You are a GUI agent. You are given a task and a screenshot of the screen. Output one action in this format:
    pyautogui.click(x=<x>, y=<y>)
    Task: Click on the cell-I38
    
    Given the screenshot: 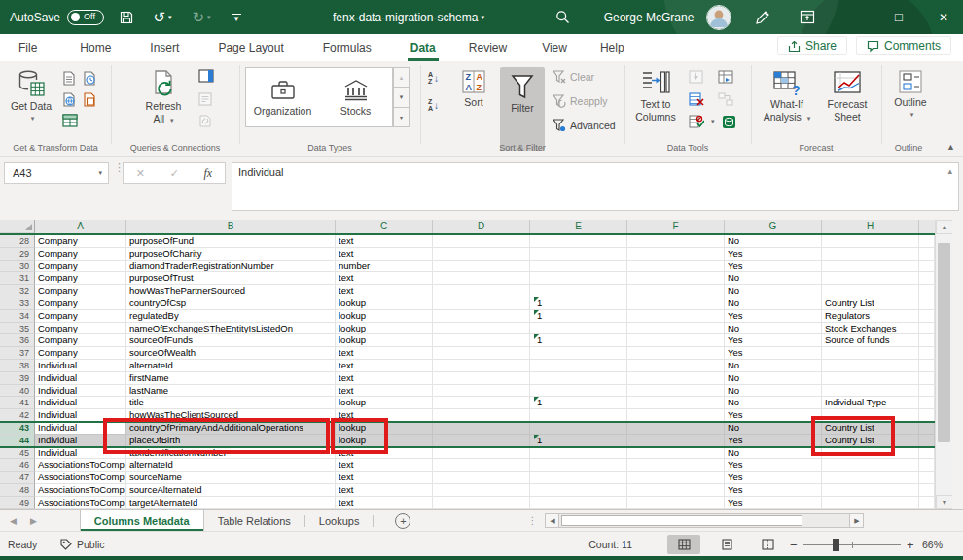 What is the action you would take?
    pyautogui.click(x=927, y=366)
    